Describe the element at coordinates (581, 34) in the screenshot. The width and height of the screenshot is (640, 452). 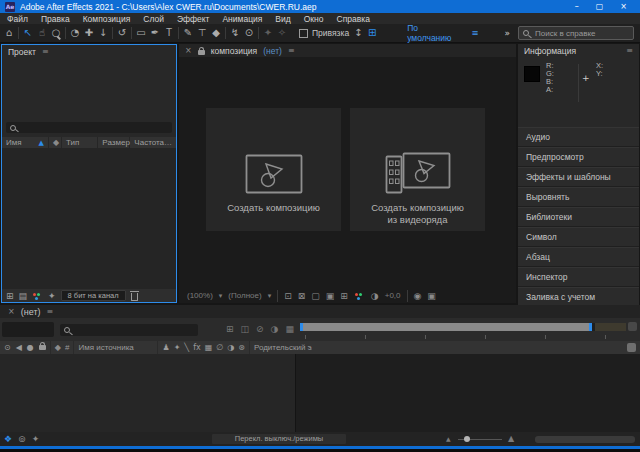
I see `help-search-input` at that location.